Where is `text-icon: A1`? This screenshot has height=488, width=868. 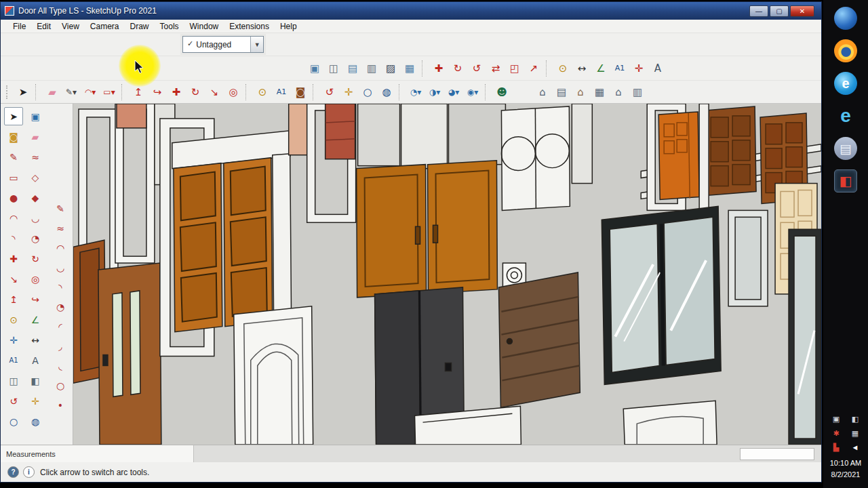 text-icon: A1 is located at coordinates (14, 361).